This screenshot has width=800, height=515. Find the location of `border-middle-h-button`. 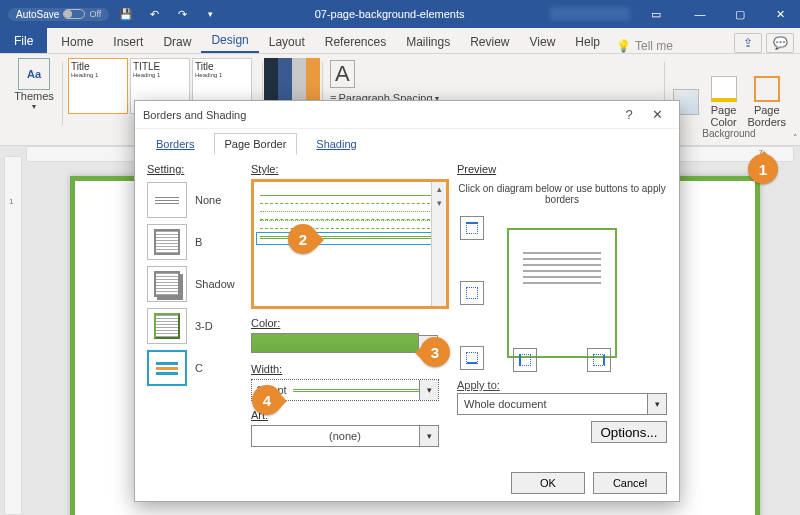

border-middle-h-button is located at coordinates (472, 293).